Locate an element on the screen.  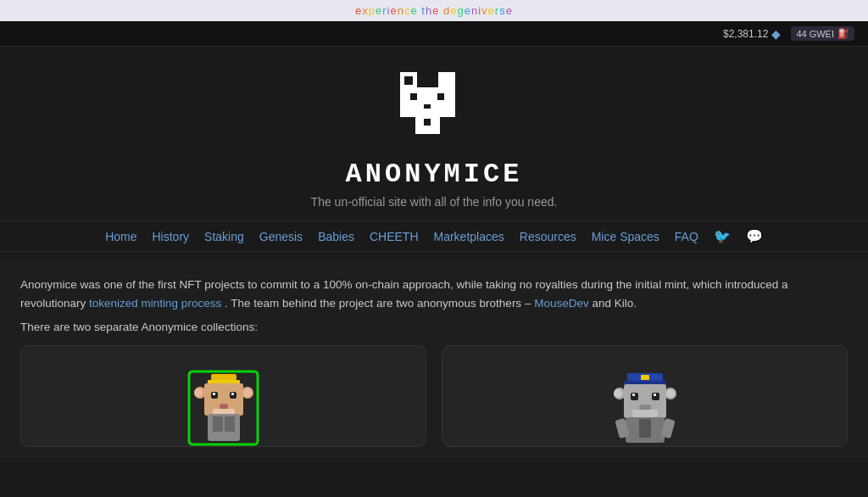
nav-history: History is located at coordinates (171, 237).